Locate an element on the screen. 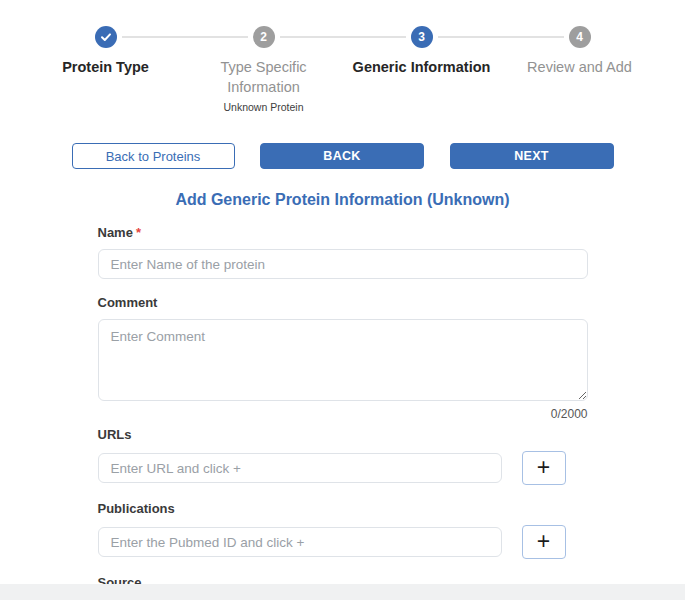  wizard-stepper: Protein Type 2 Type Specific Information… is located at coordinates (343, 70).